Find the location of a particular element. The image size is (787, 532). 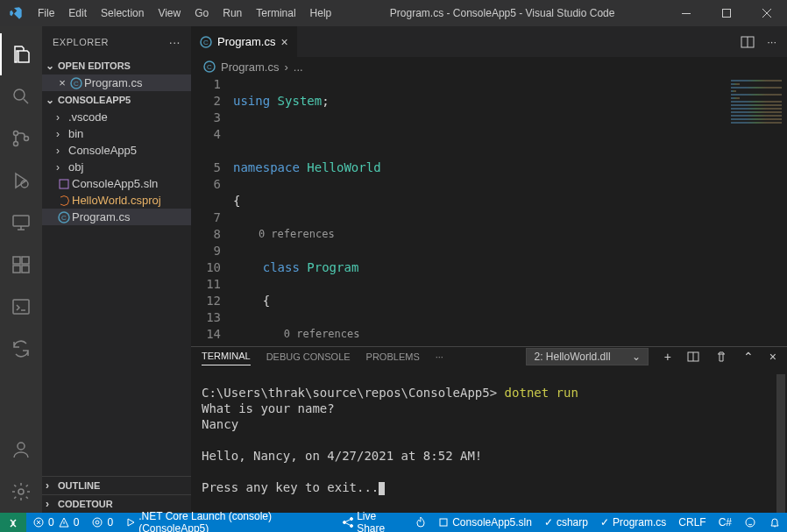

status-bell-icon is located at coordinates (775, 522).